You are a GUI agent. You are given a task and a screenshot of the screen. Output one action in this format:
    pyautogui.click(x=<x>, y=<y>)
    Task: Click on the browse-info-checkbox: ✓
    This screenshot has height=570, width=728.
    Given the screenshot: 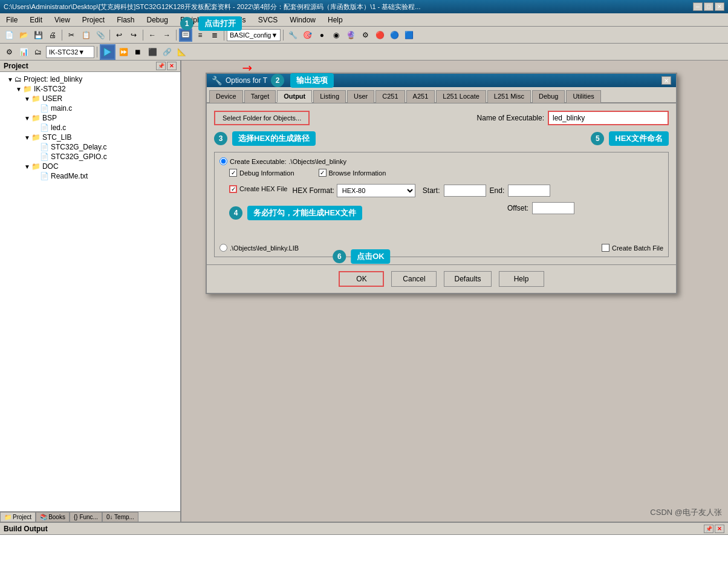 What is the action you would take?
    pyautogui.click(x=323, y=173)
    